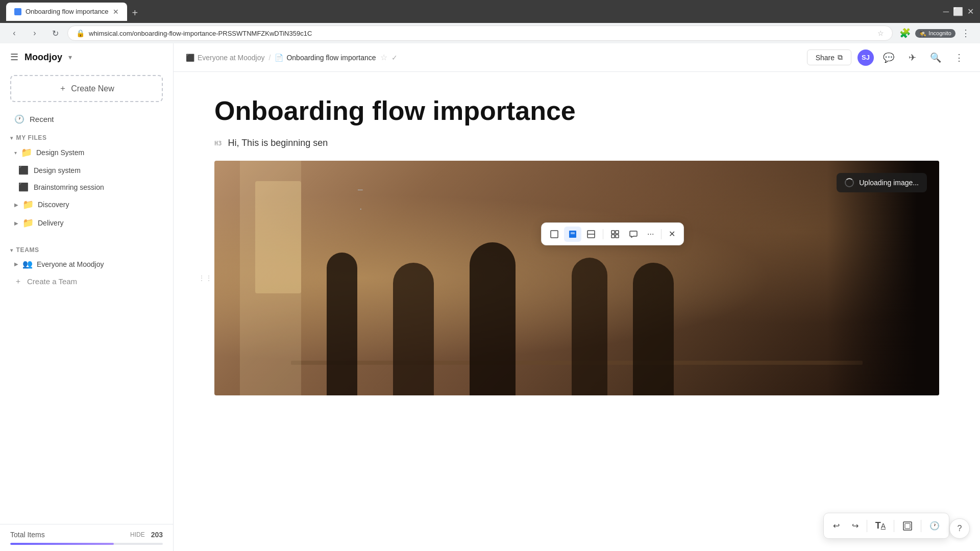 The image size is (980, 551). I want to click on star-button: ☆, so click(384, 57).